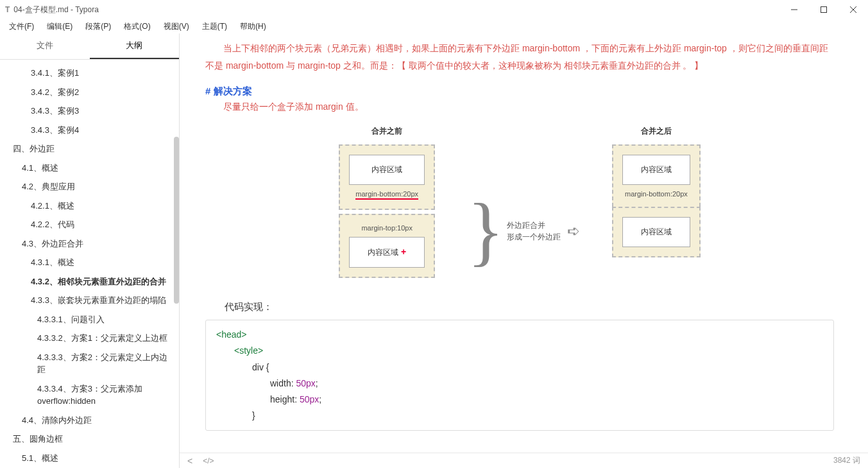 This screenshot has width=868, height=468. Describe the element at coordinates (176, 27) in the screenshot. I see `menu-view: 视图(V)` at that location.